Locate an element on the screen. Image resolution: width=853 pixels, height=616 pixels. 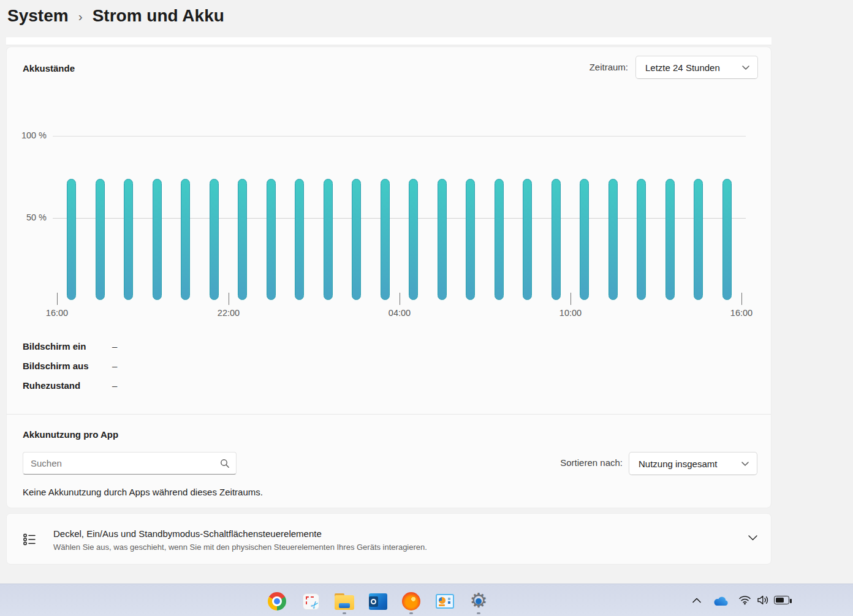
running-indicator-firefox is located at coordinates (411, 614).